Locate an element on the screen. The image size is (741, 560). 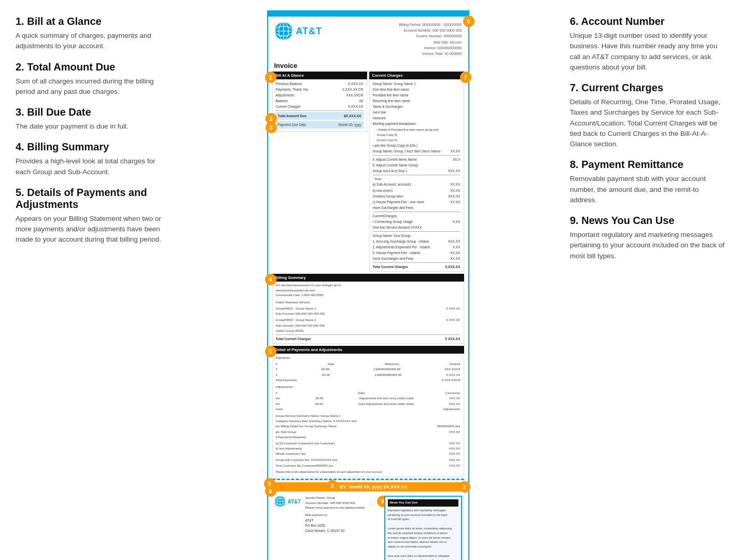
section7-body: Details of Recurring, One Time, Prorated… is located at coordinates (648, 123).